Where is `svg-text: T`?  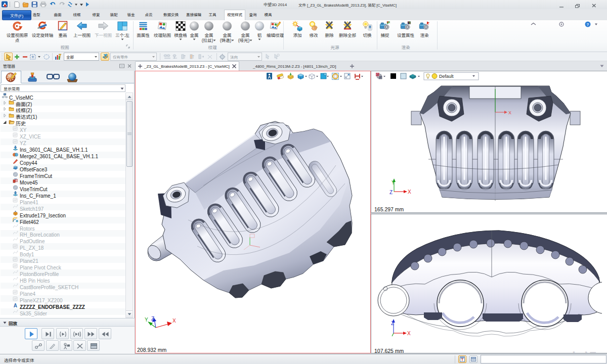 svg-text: T is located at coordinates (462, 360).